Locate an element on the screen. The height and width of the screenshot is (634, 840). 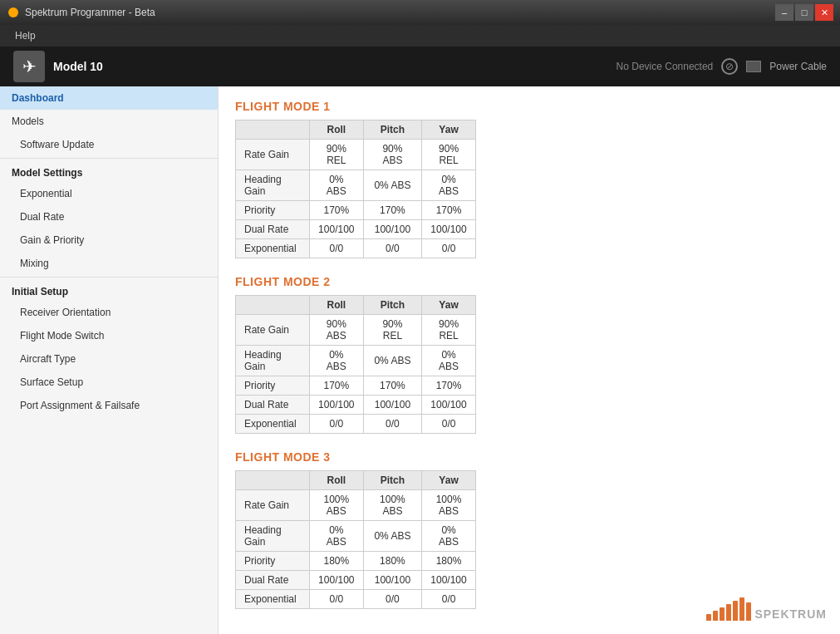
col-yaw-3: Yaw is located at coordinates (449, 480).